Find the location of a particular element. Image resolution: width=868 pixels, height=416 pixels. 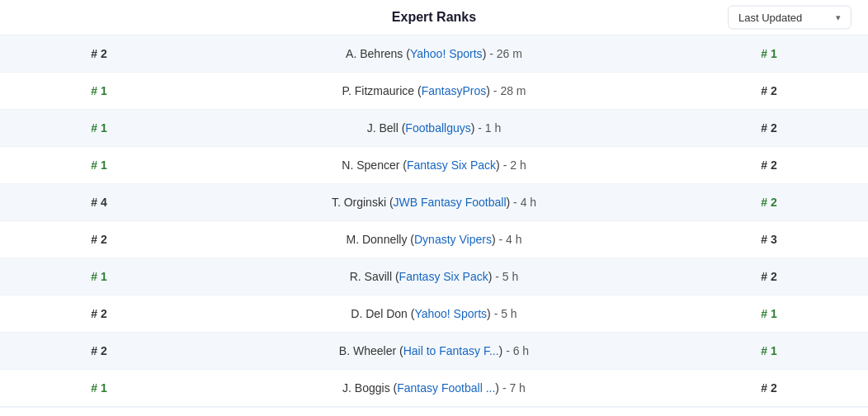

page-title: Expert Ranks is located at coordinates (434, 17).